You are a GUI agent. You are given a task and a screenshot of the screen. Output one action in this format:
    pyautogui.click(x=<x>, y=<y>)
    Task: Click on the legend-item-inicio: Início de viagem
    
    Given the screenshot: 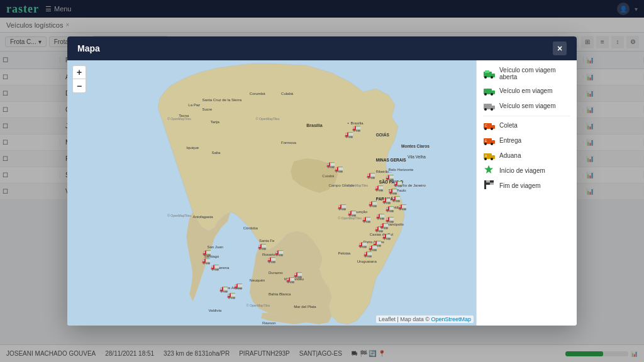 What is the action you would take?
    pyautogui.click(x=527, y=170)
    